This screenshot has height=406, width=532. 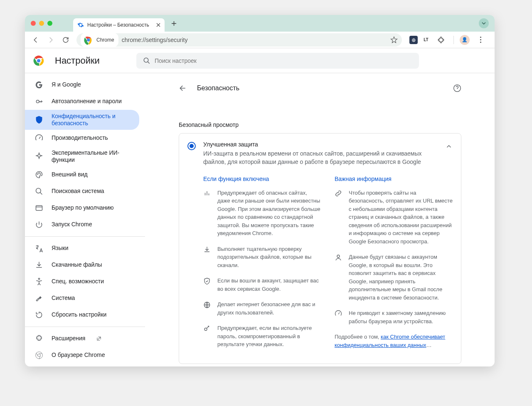 I want to click on option-title: Улучшенная защита, so click(x=320, y=144).